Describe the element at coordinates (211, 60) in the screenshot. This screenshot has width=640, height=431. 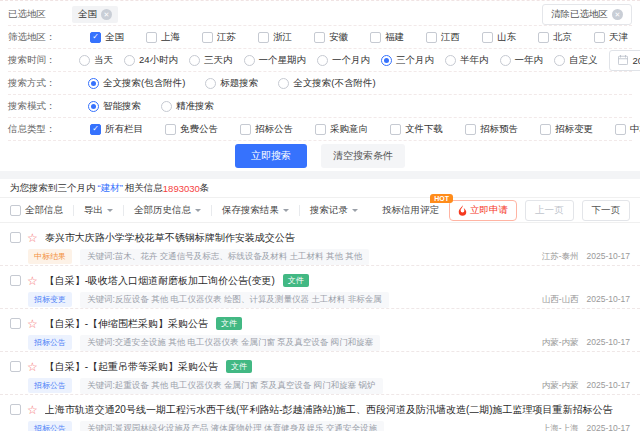
I see `time-option-3days: 三天内` at that location.